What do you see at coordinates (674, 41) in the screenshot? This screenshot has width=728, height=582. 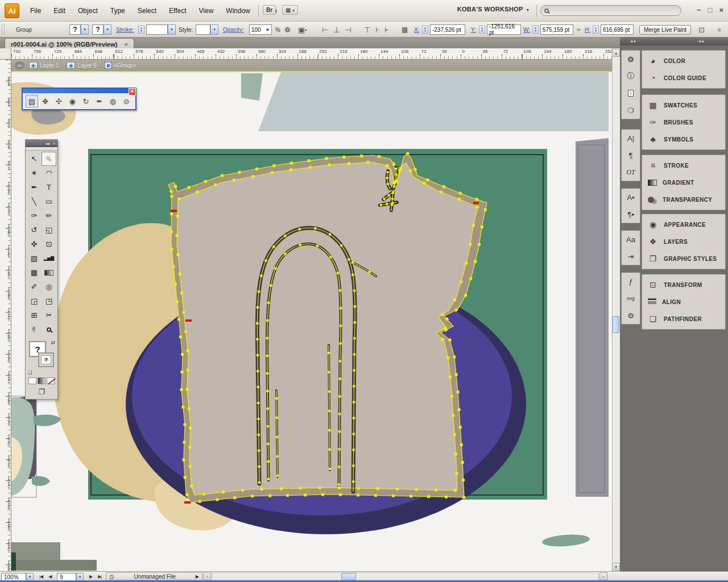 I see `dock-header: ◂◂ ◂◂` at bounding box center [674, 41].